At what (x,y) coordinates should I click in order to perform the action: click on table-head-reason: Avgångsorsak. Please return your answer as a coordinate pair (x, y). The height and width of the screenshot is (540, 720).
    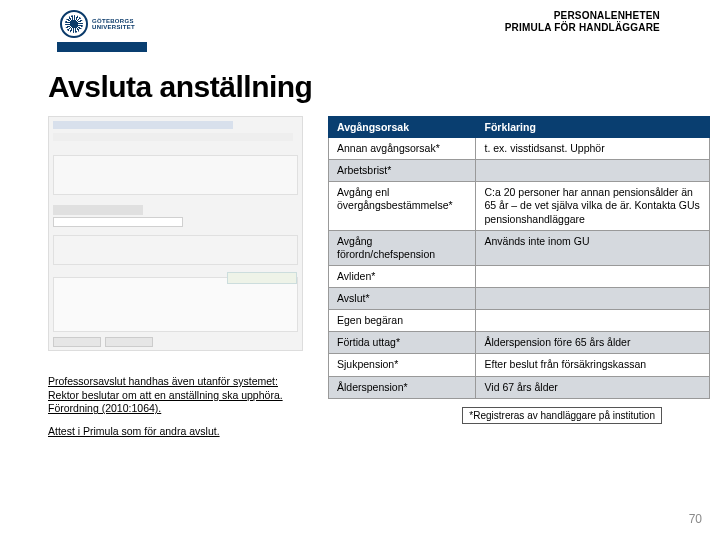
    Looking at the image, I should click on (402, 128).